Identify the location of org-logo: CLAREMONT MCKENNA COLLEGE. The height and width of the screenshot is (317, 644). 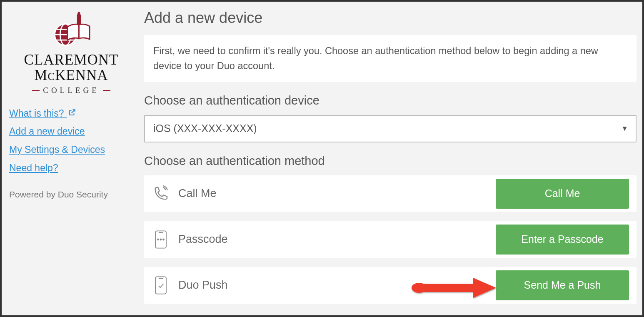
(71, 53).